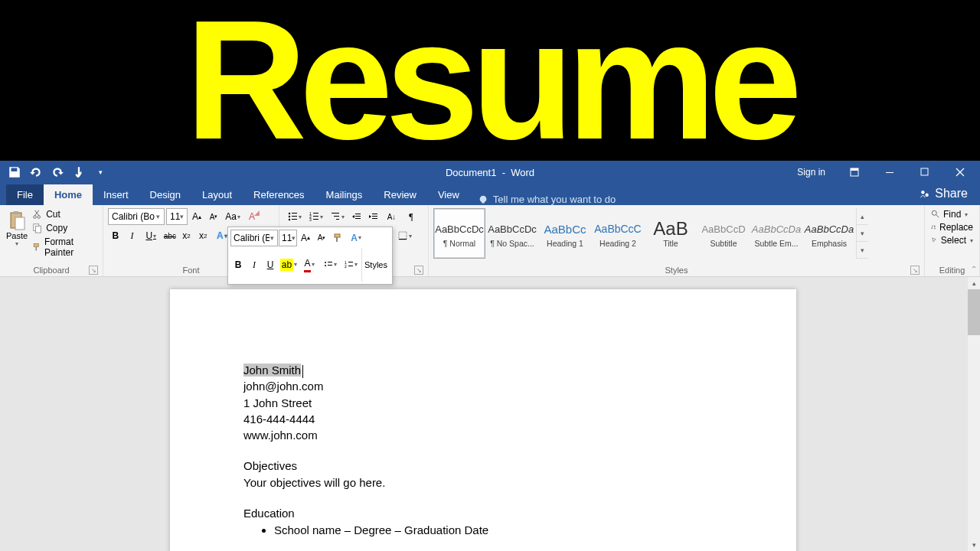 Image resolution: width=980 pixels, height=551 pixels. What do you see at coordinates (954, 240) in the screenshot?
I see `select-label: Select` at bounding box center [954, 240].